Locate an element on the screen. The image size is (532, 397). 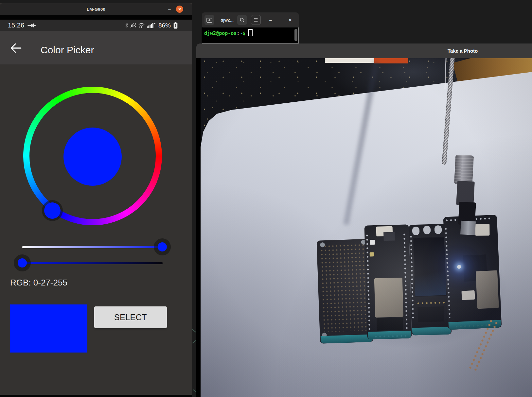
gold-pin-row is located at coordinates (431, 303).